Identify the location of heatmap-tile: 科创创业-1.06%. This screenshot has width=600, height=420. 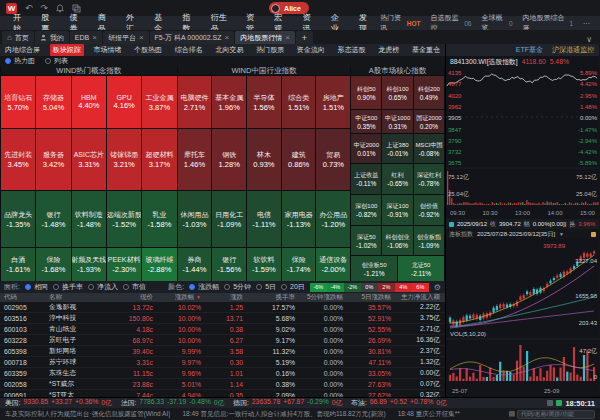
(397, 240).